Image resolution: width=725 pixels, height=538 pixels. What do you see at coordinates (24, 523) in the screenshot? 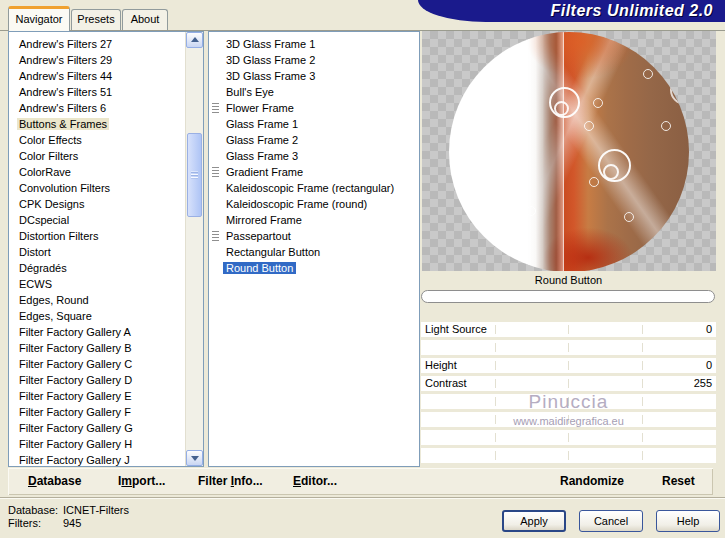
I see `filters-count-label: Filters:` at bounding box center [24, 523].